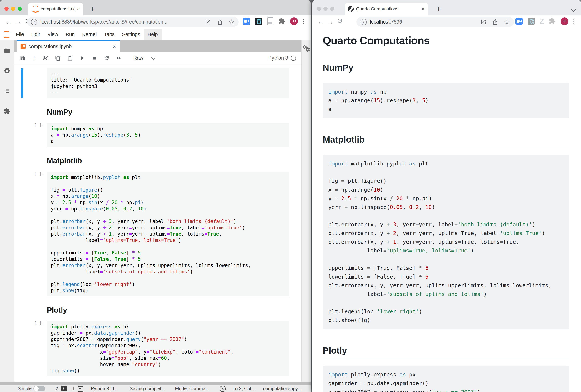 The width and height of the screenshot is (581, 392). What do you see at coordinates (148, 389) in the screenshot?
I see `saving-status: Saving complet...` at bounding box center [148, 389].